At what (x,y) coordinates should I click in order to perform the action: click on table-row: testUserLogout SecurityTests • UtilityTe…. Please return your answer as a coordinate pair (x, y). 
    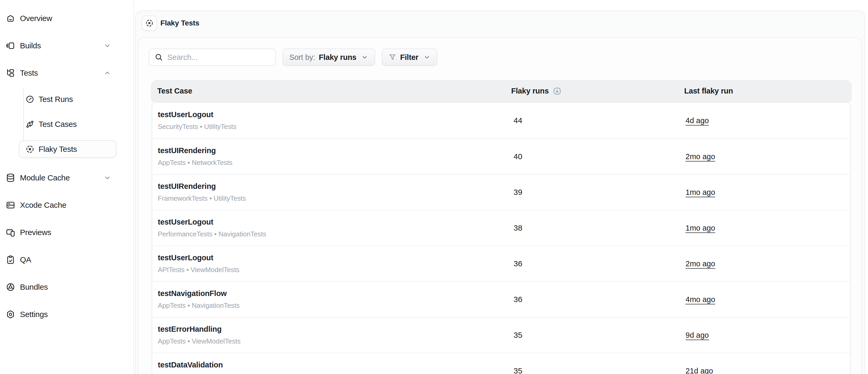
    Looking at the image, I should click on (501, 121).